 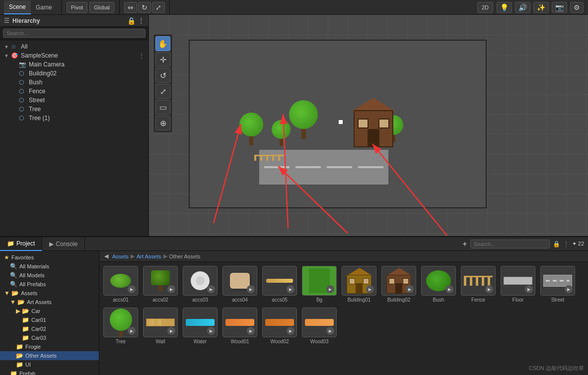 What do you see at coordinates (163, 123) in the screenshot?
I see `custom-tool: ⊕` at bounding box center [163, 123].